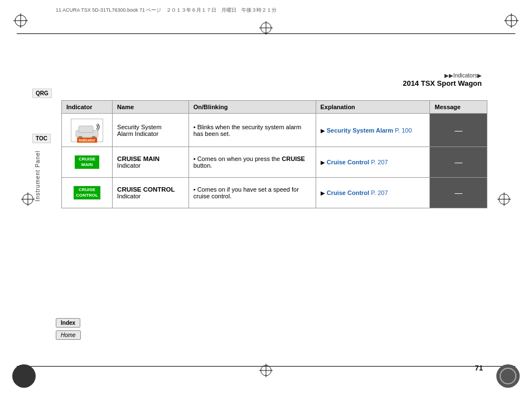 Image resolution: width=532 pixels, height=400 pixels. I want to click on cruise-main-link-arrow: ▶, so click(323, 163).